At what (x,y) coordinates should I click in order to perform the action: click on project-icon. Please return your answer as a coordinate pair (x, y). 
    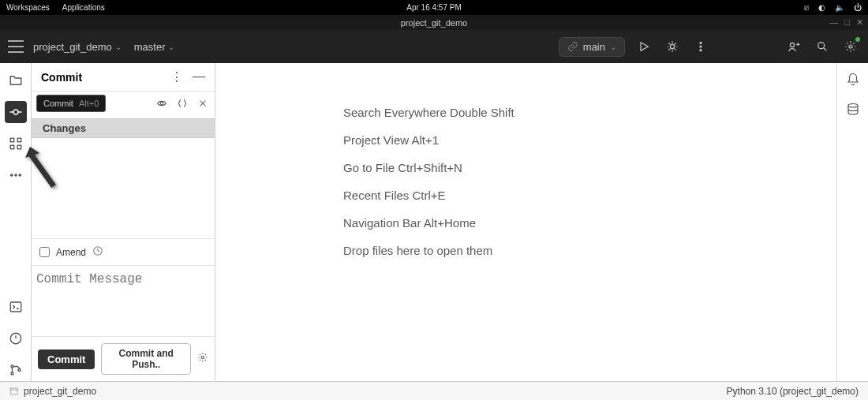
    Looking at the image, I should click on (14, 391).